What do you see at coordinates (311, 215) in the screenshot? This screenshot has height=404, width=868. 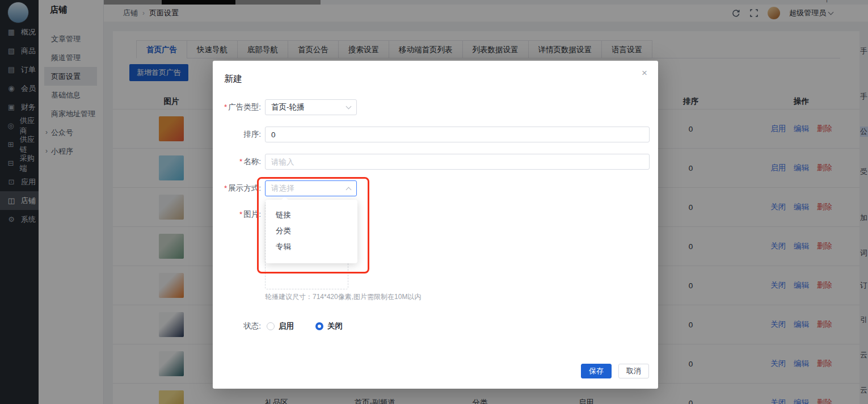 I see `dropdown-option: 链接` at bounding box center [311, 215].